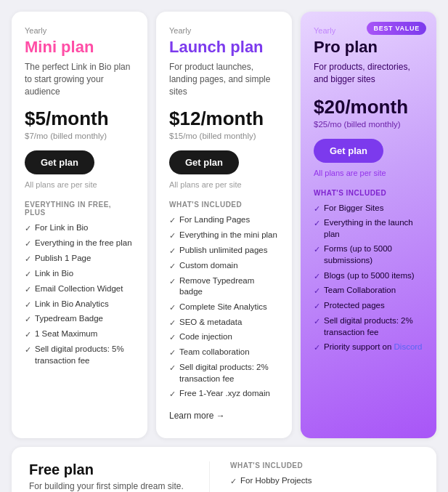  What do you see at coordinates (228, 235) in the screenshot?
I see `feature-text: Everything in the mini plan` at bounding box center [228, 235].